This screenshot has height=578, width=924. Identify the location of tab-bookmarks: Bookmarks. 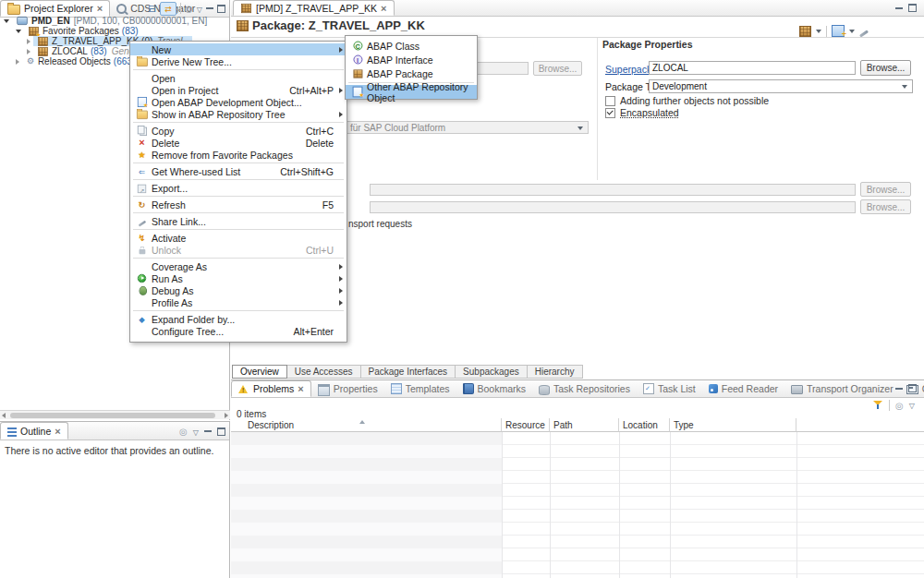
(495, 389).